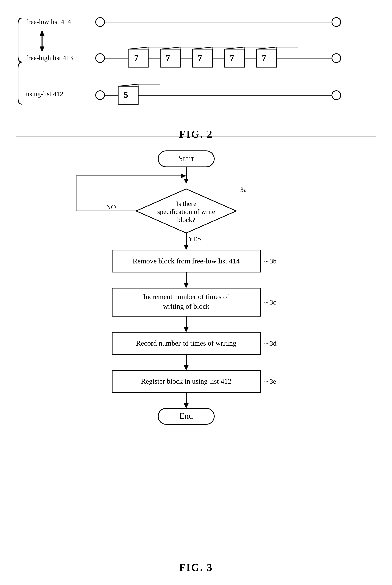 The height and width of the screenshot is (585, 392). What do you see at coordinates (186, 220) in the screenshot?
I see `decision-line3: block?` at bounding box center [186, 220].